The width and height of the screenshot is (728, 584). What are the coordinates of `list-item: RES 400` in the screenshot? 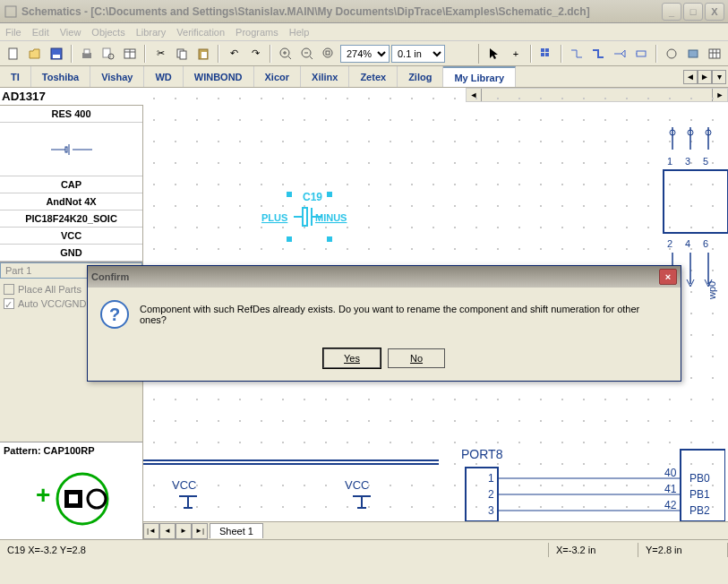 It's located at (72, 115).